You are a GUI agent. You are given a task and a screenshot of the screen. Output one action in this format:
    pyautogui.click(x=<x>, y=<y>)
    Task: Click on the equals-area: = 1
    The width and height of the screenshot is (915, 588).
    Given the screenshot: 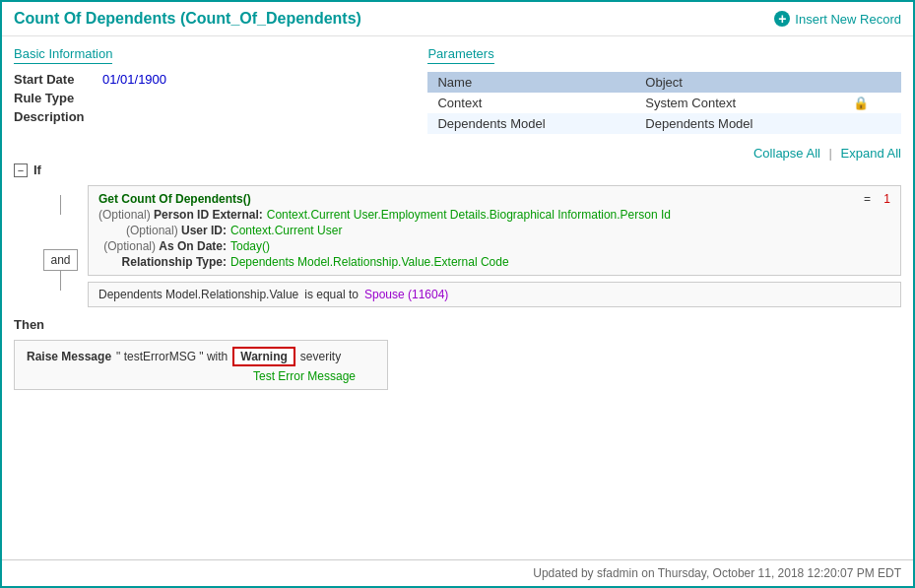 What is the action you would take?
    pyautogui.click(x=877, y=199)
    